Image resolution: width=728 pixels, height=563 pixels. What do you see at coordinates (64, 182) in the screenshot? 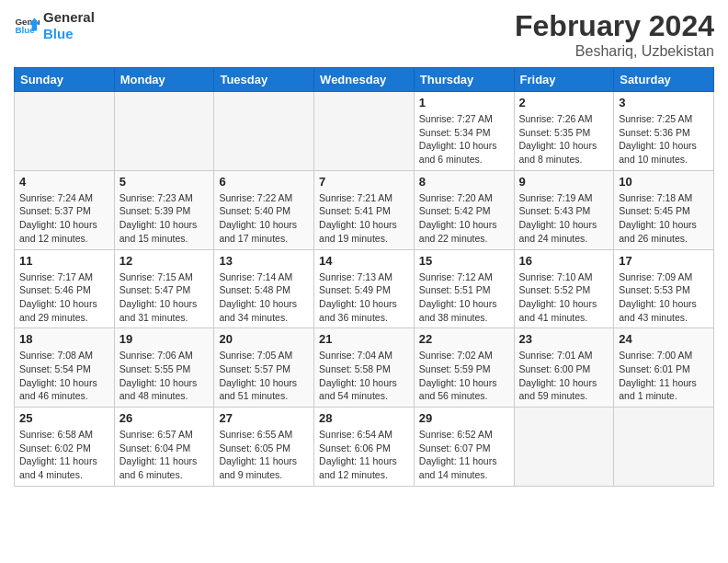
I see `day-number: 4` at bounding box center [64, 182].